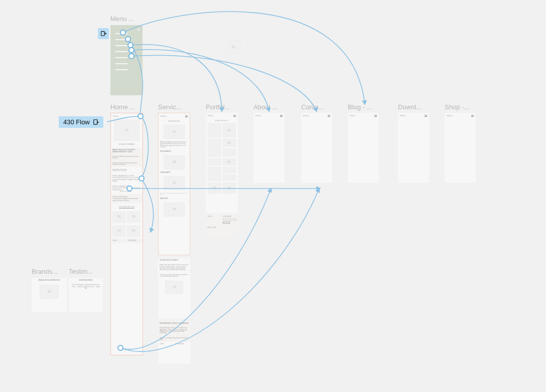  What do you see at coordinates (222, 228) in the screenshot?
I see `portfolio-extra-label: PREV / NEXT` at bounding box center [222, 228].